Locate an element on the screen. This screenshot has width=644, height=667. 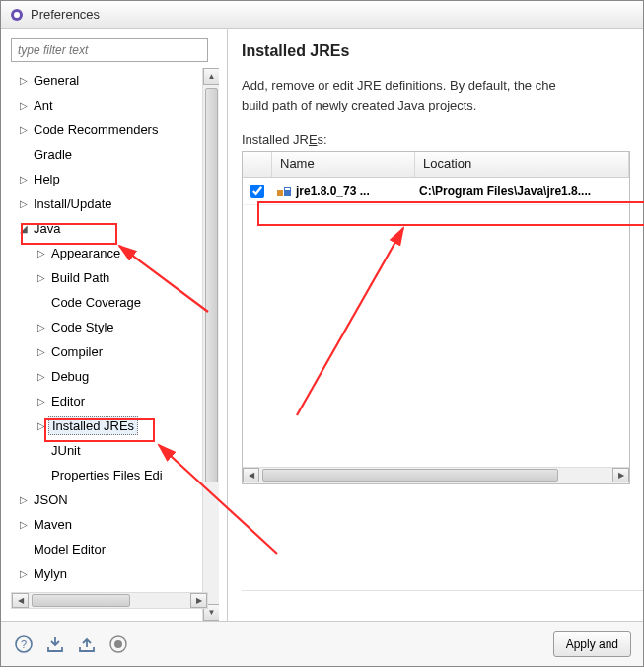
tree-item-properties-files-edi: Properties Files Edi is located at coordinates (107, 476).